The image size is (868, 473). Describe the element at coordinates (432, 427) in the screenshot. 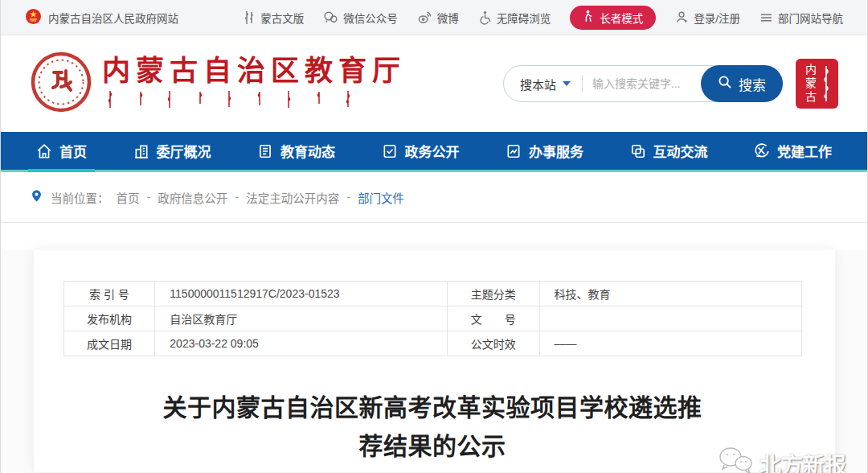

I see `article-title: 关于内蒙古自治区新高考改革实验项目学校遴选推荐结果的公示` at that location.